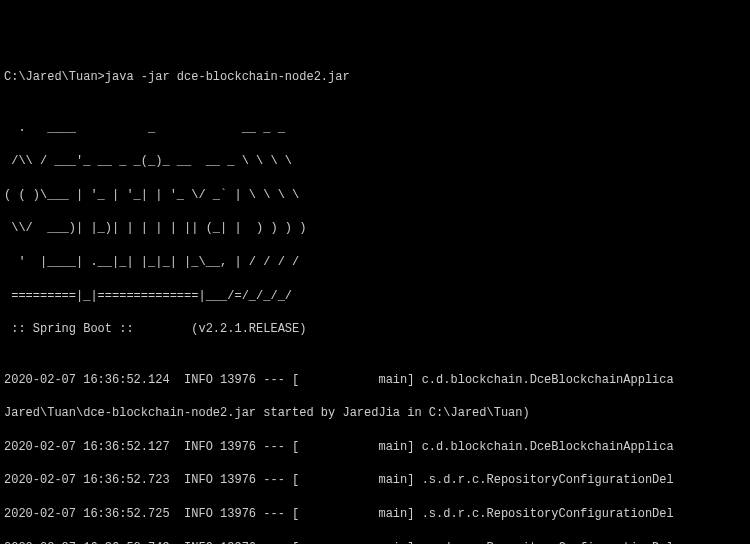 The image size is (750, 544). I want to click on ascii-art-line-5: ' |____| .__|_| |_|_| |_\__, | / / / /, so click(375, 262).